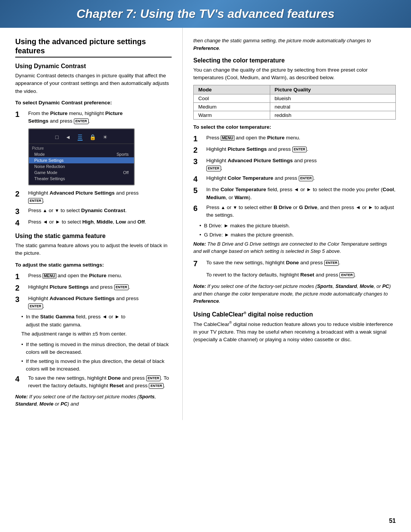 The image size is (411, 532). I want to click on enter-icon-ct-3: ENTER, so click(214, 168).